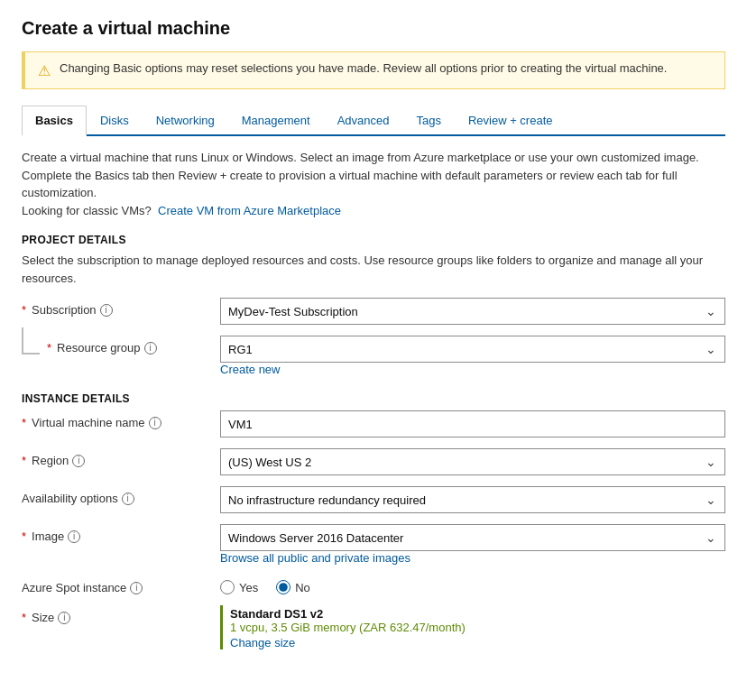 This screenshot has width=747, height=700. What do you see at coordinates (186, 121) in the screenshot?
I see `tab-networking: Networking` at bounding box center [186, 121].